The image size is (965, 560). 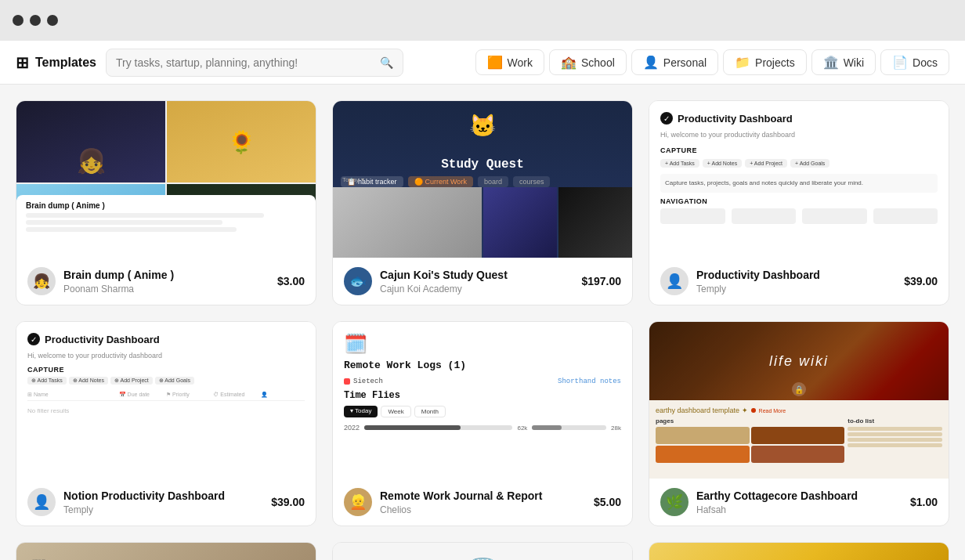 What do you see at coordinates (799, 510) in the screenshot?
I see `card-earthy-cottagecore-author: Hafsah` at bounding box center [799, 510].